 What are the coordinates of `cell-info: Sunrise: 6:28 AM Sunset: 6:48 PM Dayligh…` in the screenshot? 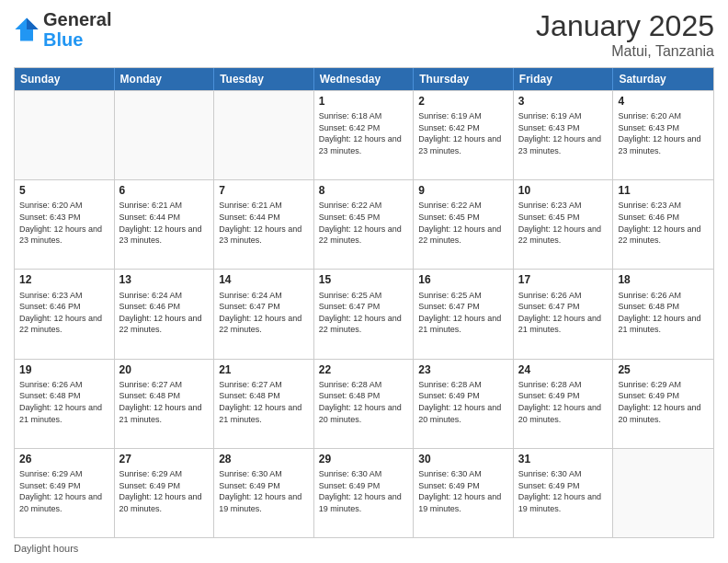 It's located at (364, 402).